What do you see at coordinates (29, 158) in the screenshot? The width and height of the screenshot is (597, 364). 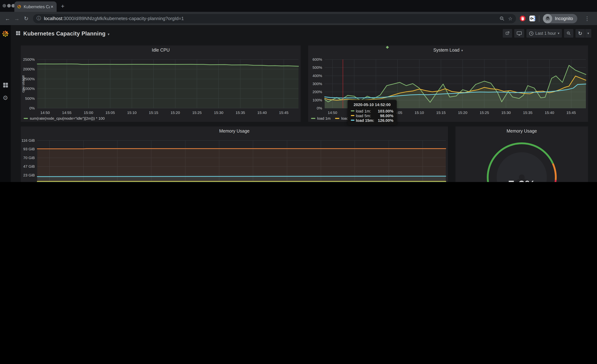 I see `svg-text: 70 GiB` at bounding box center [29, 158].